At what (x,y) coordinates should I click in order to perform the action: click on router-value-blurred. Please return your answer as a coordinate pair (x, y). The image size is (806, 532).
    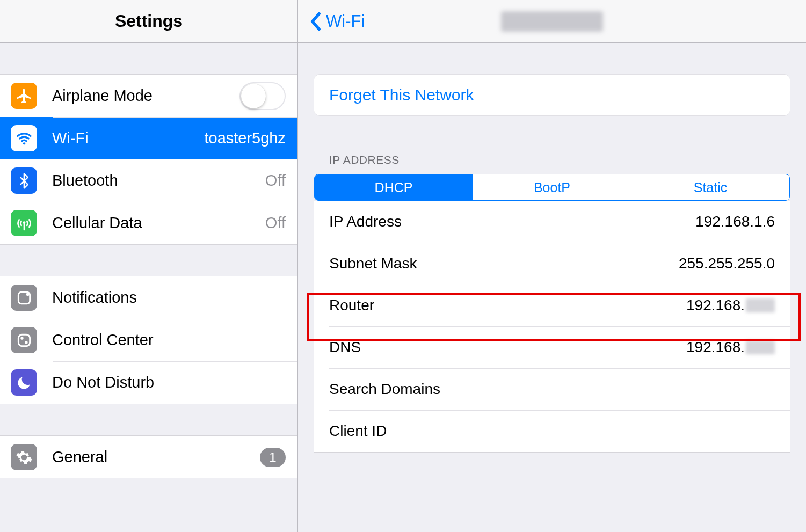
    Looking at the image, I should click on (760, 305).